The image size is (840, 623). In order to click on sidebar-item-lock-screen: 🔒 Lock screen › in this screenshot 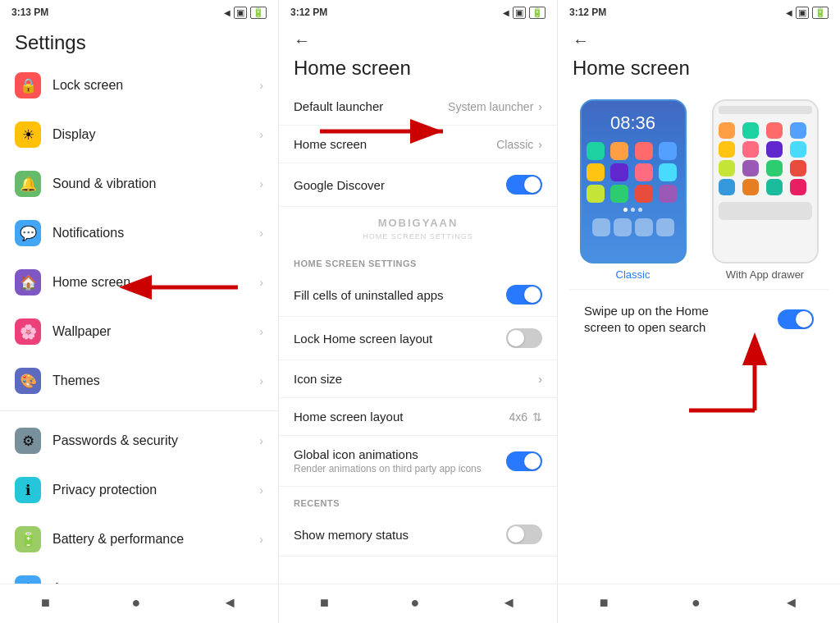, I will do `click(139, 85)`.